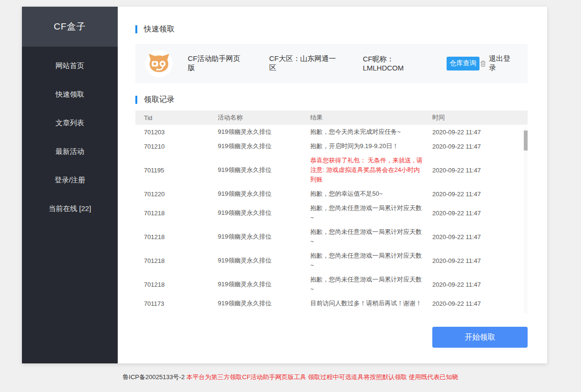 The image size is (581, 392). What do you see at coordinates (70, 135) in the screenshot?
I see `sidebar-menu: 网站首页 快速领取 文章列表 最新活动 登录/注册 当前在线 [22]` at bounding box center [70, 135].